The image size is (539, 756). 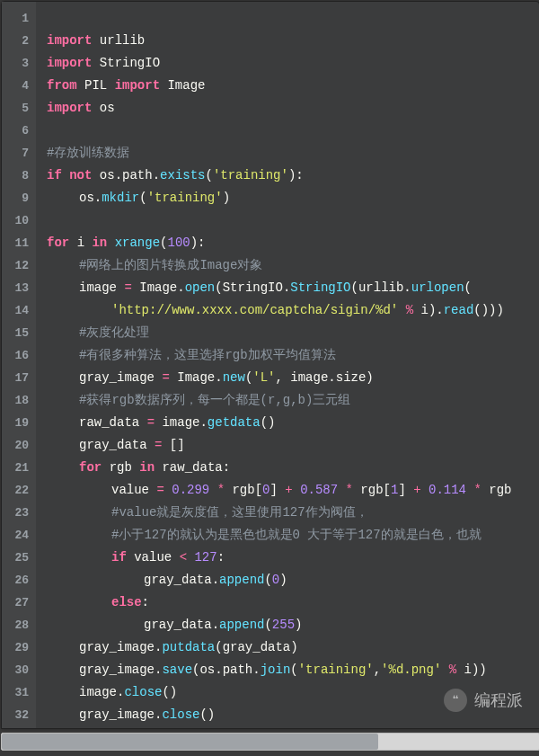 What do you see at coordinates (18, 647) in the screenshot?
I see `line-number: 29` at bounding box center [18, 647].